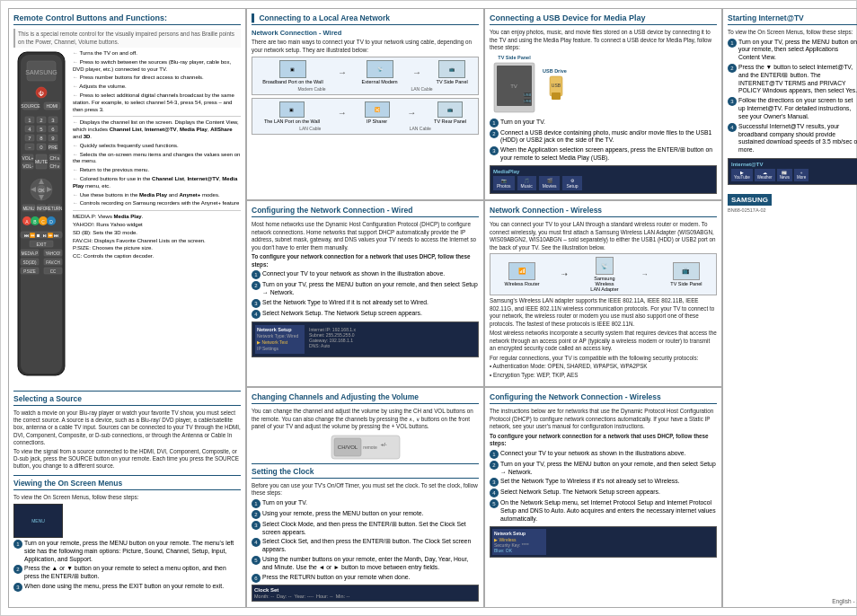 This screenshot has height=616, width=857. I want to click on wired-step-2: 2 Turn on your TV, press the MENU button…, so click(365, 289).